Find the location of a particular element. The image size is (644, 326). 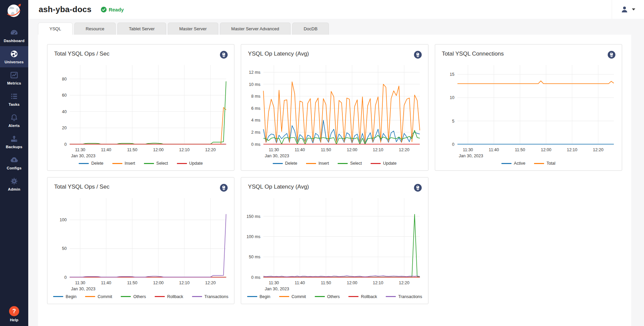

svg-text: 50 is located at coordinates (64, 249).